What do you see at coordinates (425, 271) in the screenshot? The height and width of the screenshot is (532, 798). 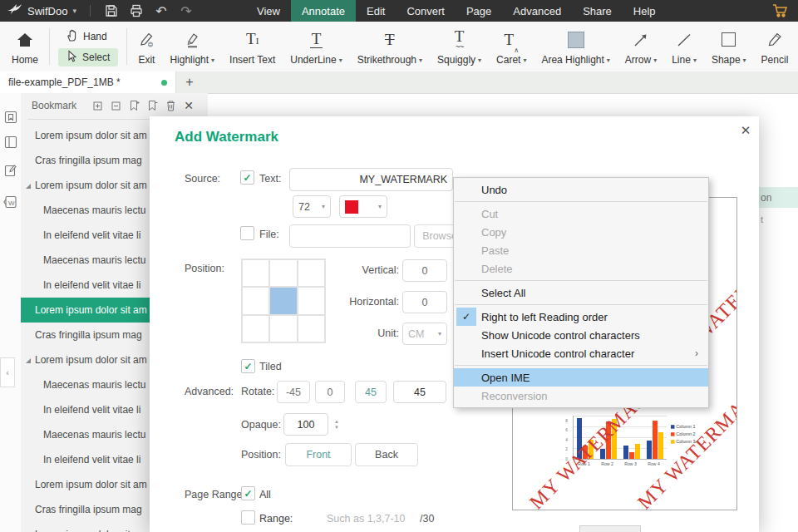 I see `vertical-input` at bounding box center [425, 271].